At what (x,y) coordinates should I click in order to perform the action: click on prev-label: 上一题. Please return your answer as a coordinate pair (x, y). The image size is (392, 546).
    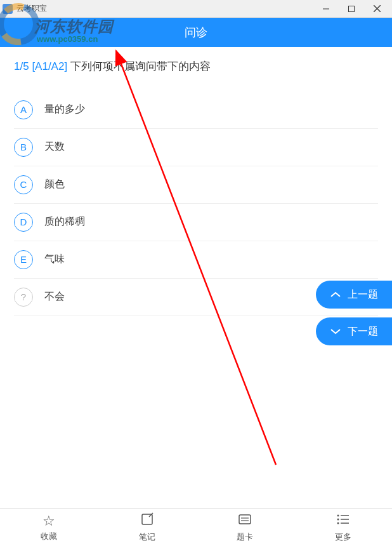
    Looking at the image, I should click on (363, 295).